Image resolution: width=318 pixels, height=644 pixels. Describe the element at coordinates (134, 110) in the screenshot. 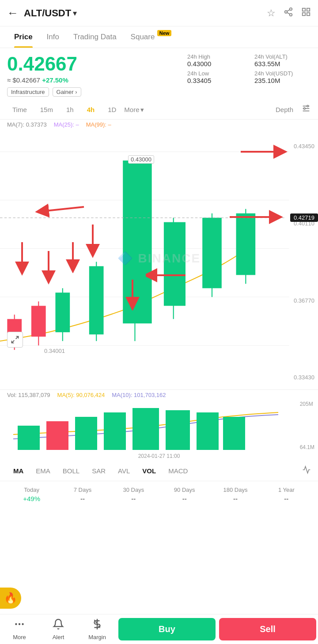

I see `btn-more: More ▾` at that location.